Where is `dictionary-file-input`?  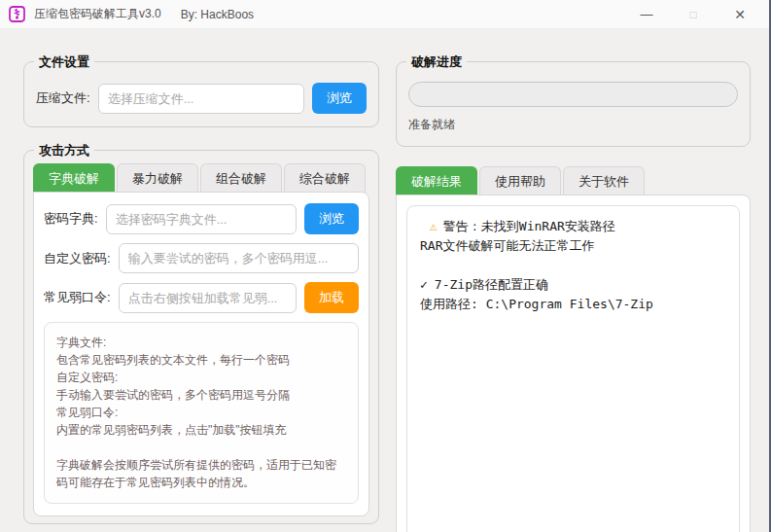 dictionary-file-input is located at coordinates (201, 220).